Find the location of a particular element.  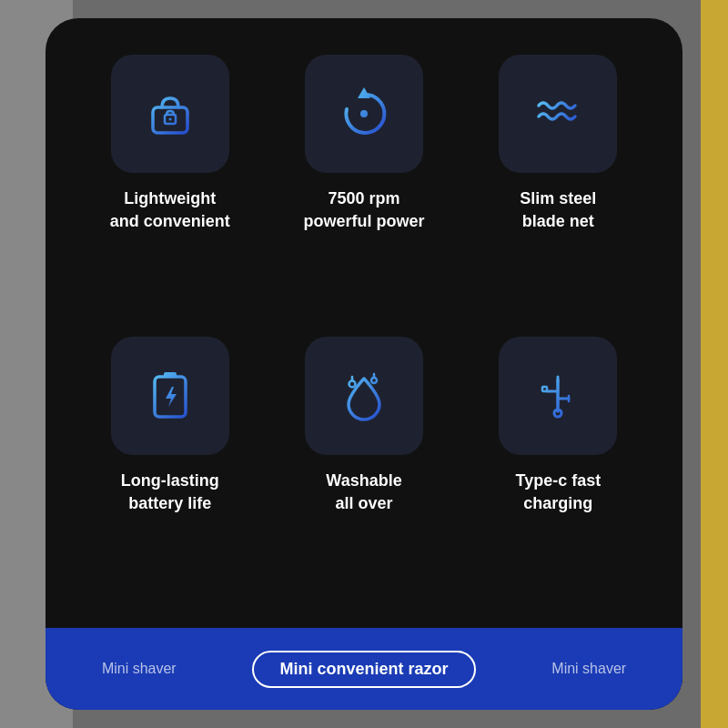

icon-box-rpm is located at coordinates (364, 114).